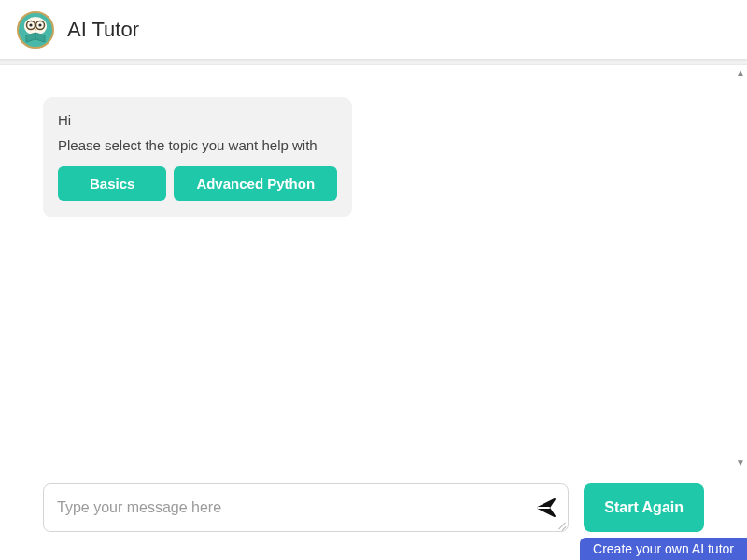 This screenshot has width=747, height=560. Describe the element at coordinates (374, 30) in the screenshot. I see `app-header: AI Tutor` at that location.